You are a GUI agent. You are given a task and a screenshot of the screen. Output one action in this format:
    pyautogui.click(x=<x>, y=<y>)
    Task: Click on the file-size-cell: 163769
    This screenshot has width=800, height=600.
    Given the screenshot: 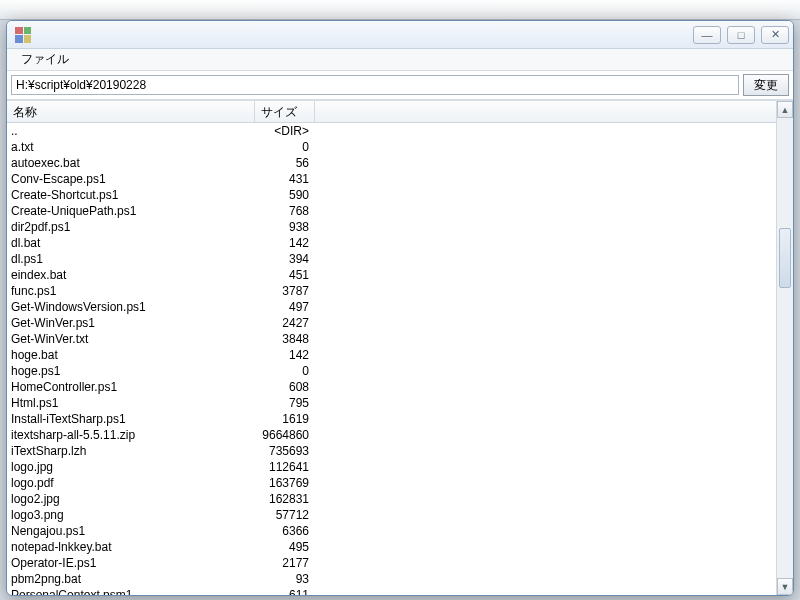 What is the action you would take?
    pyautogui.click(x=285, y=483)
    